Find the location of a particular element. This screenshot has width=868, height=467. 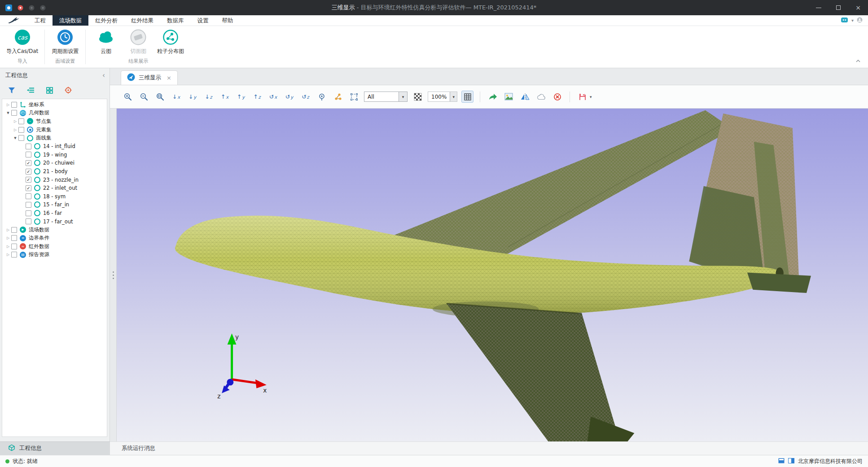

tree-item-12: 15 - far_in is located at coordinates (55, 205).